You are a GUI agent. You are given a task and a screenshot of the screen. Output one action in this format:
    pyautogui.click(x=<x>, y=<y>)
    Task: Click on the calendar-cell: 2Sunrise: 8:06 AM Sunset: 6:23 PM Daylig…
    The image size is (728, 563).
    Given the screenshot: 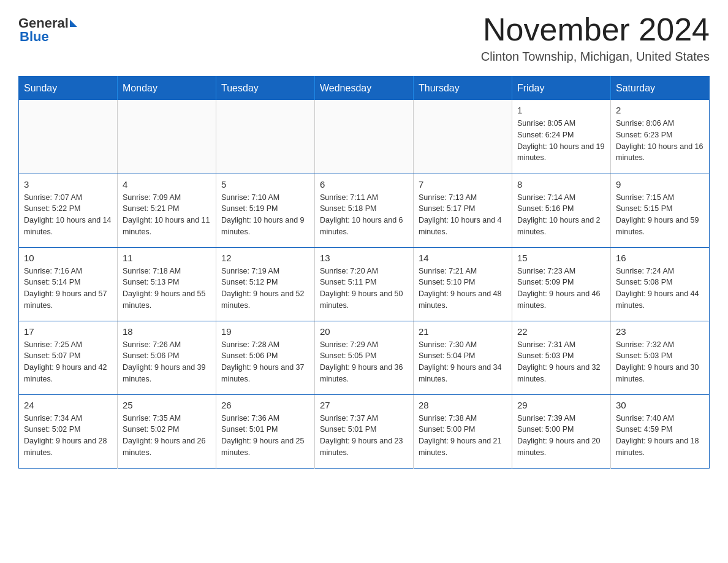 What is the action you would take?
    pyautogui.click(x=661, y=137)
    